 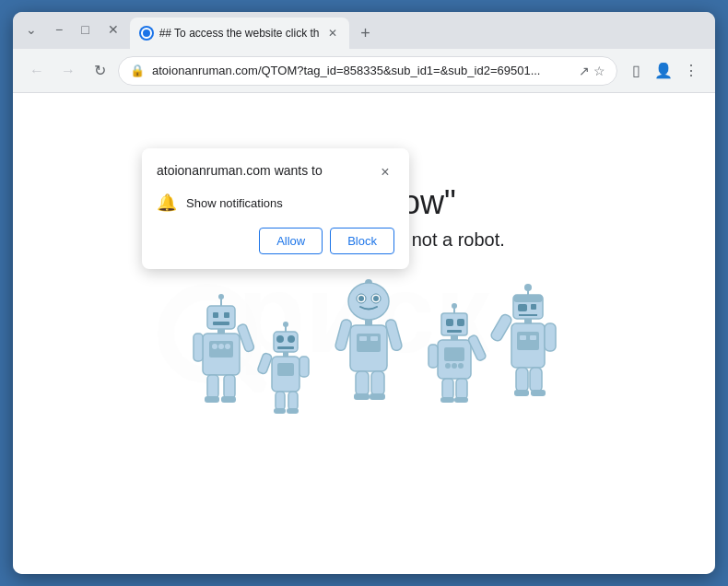 What do you see at coordinates (291, 241) in the screenshot?
I see `allow-button: Allow` at bounding box center [291, 241].